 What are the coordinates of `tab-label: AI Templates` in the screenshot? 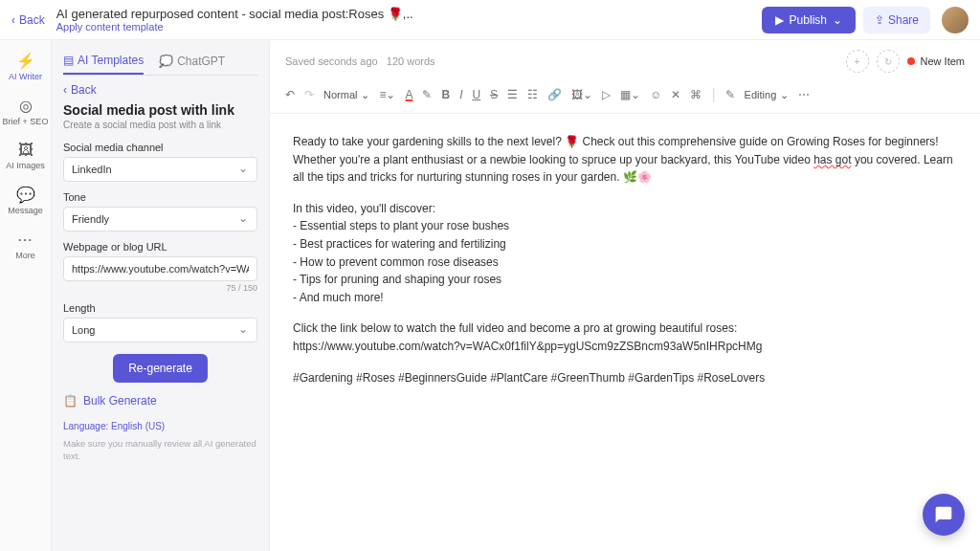 It's located at (111, 60).